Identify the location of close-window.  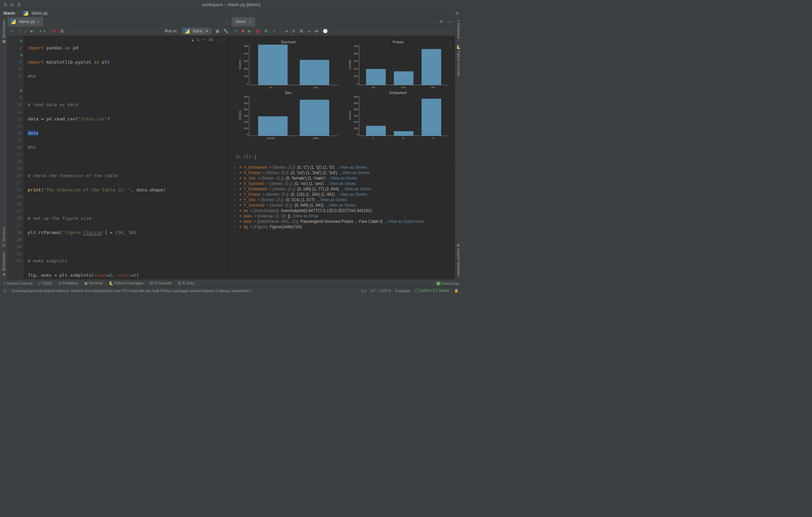
(5, 5).